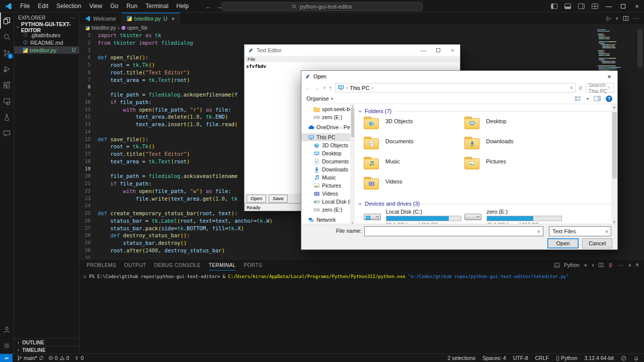 The height and width of the screenshot is (362, 644). I want to click on folder-item-documents: Documents, so click(414, 146).